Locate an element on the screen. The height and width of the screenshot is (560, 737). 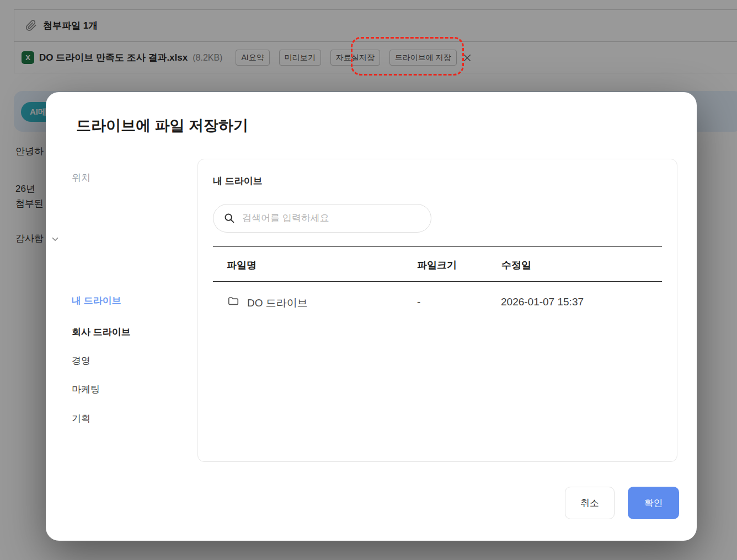
current-location-label: 내 드라이브 is located at coordinates (238, 181).